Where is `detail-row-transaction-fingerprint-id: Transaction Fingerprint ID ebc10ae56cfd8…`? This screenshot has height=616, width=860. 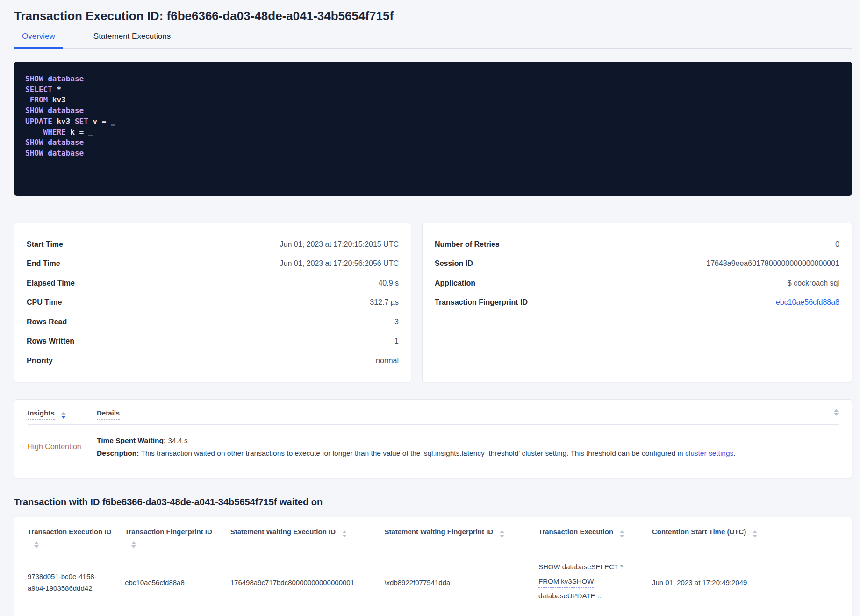
detail-row-transaction-fingerprint-id: Transaction Fingerprint ID ebc10ae56cfd8… is located at coordinates (637, 303).